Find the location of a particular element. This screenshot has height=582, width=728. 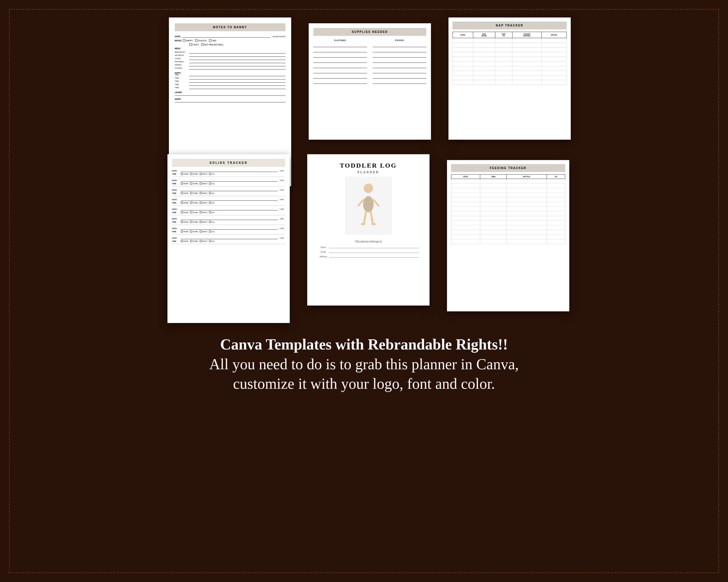

meal-label: MEAL: is located at coordinates (178, 49).